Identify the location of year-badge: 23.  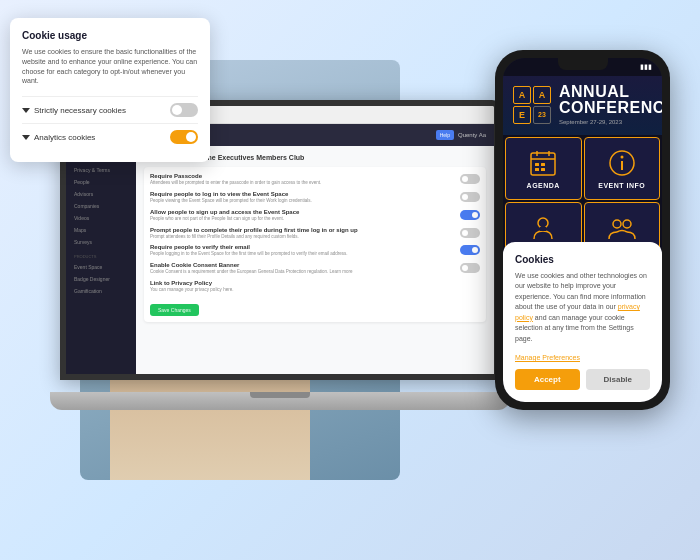
(542, 115).